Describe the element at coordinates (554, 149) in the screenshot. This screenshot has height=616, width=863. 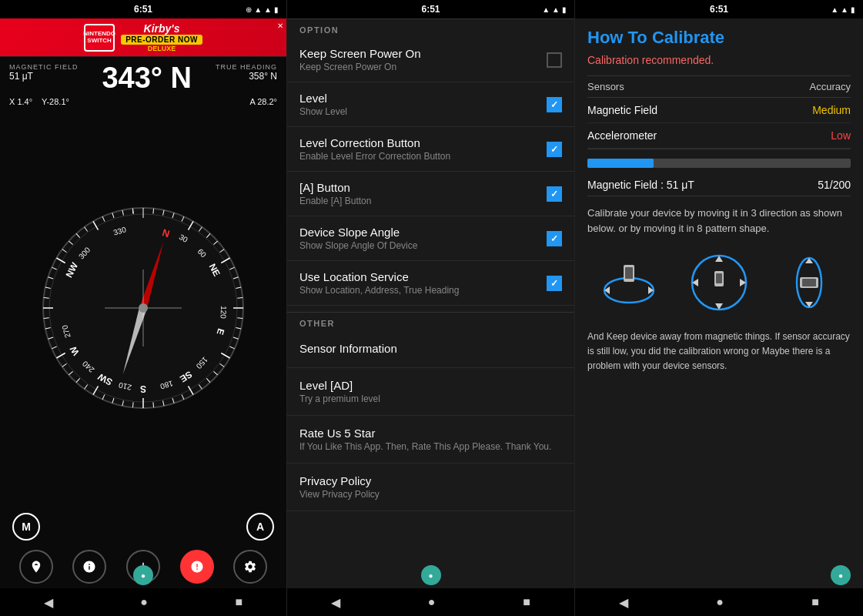
I see `setting-level-correction-checkbox` at that location.